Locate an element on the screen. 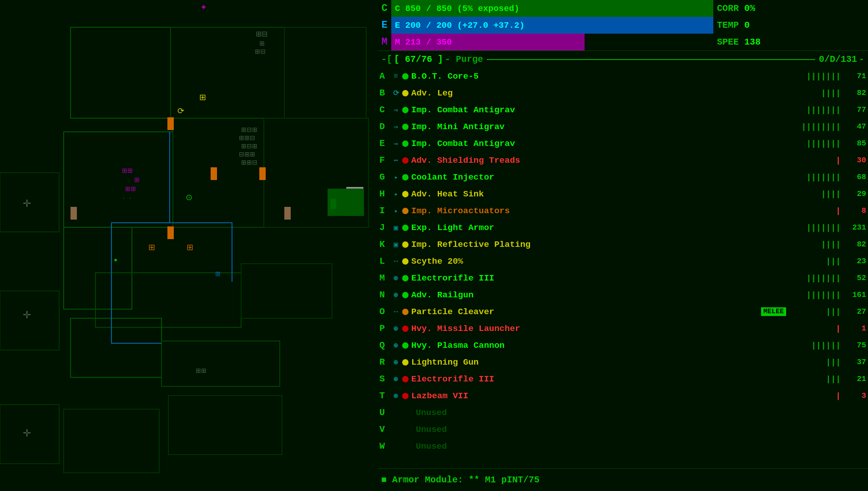 The height and width of the screenshot is (491, 868). temp-val: 0 is located at coordinates (747, 25).